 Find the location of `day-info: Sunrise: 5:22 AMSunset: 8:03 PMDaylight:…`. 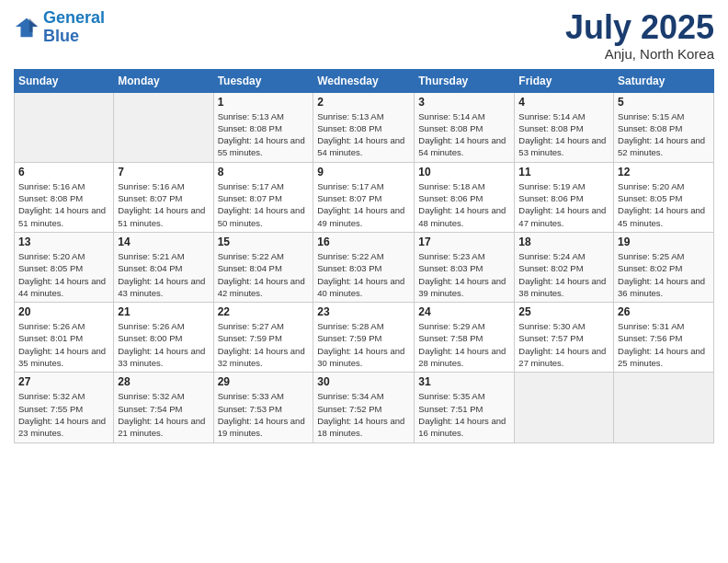

day-info: Sunrise: 5:22 AMSunset: 8:03 PMDaylight:… is located at coordinates (364, 274).